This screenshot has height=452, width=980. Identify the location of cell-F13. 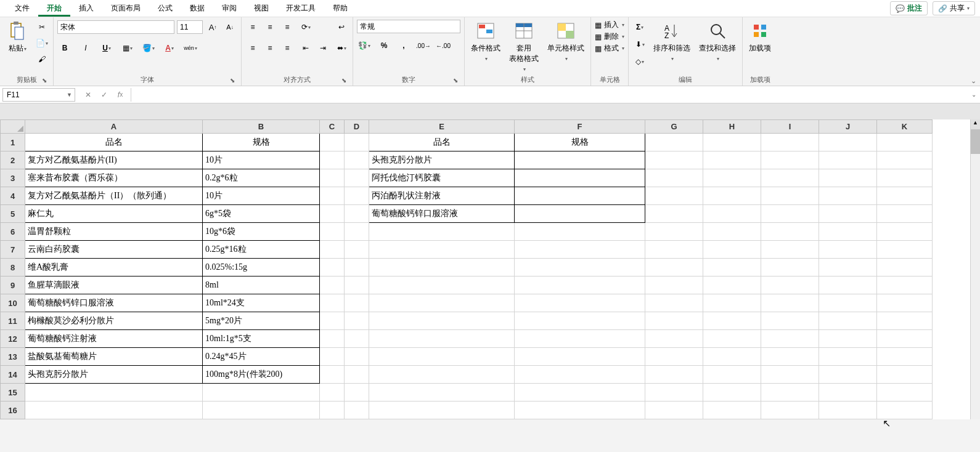
(580, 357).